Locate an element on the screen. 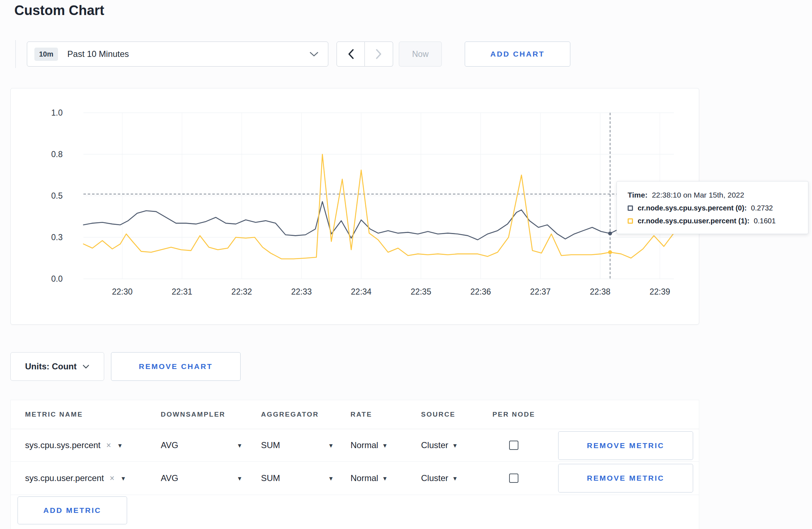  tooltip-series-row: cr.node.sys.cpu.sys.percent (0): 0.2732 is located at coordinates (713, 208).